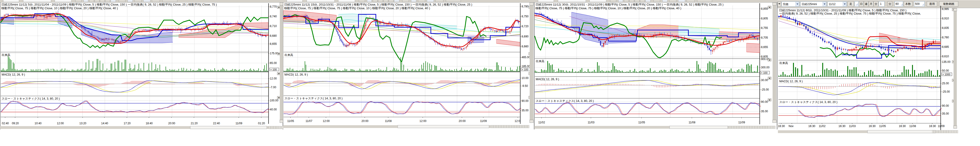  What do you see at coordinates (216, 124) in the screenshot?
I see `svg-text: 22:40` at bounding box center [216, 124].